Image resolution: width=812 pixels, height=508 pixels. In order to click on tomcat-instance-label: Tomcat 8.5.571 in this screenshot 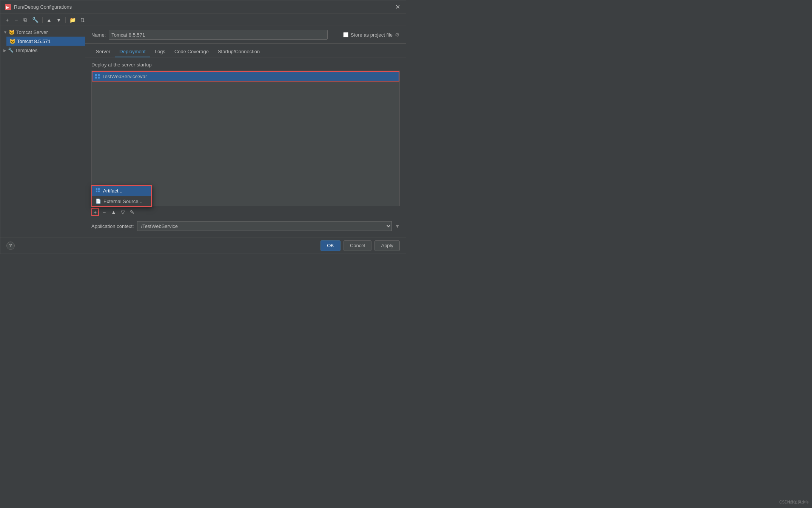, I will do `click(34, 42)`.